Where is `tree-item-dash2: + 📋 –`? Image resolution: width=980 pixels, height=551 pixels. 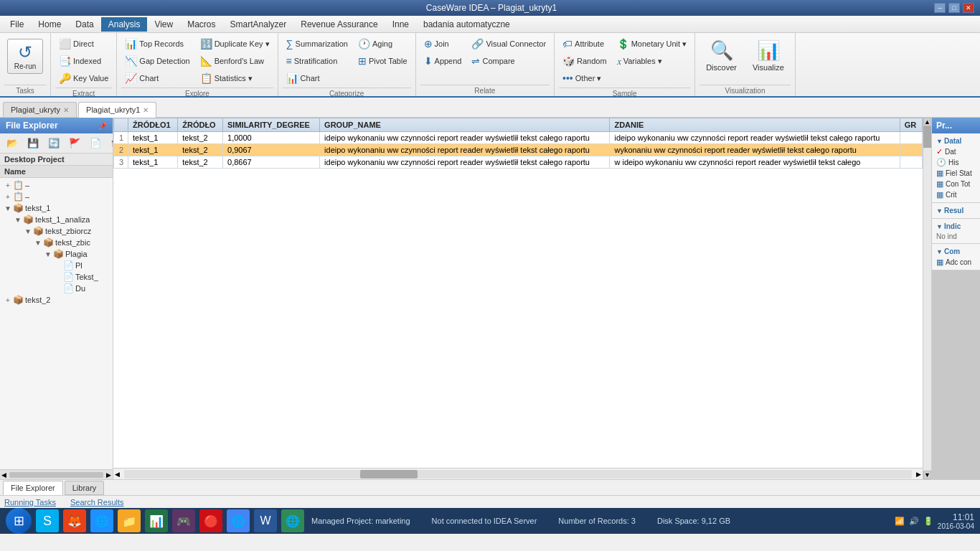 tree-item-dash2: + 📋 – is located at coordinates (56, 197).